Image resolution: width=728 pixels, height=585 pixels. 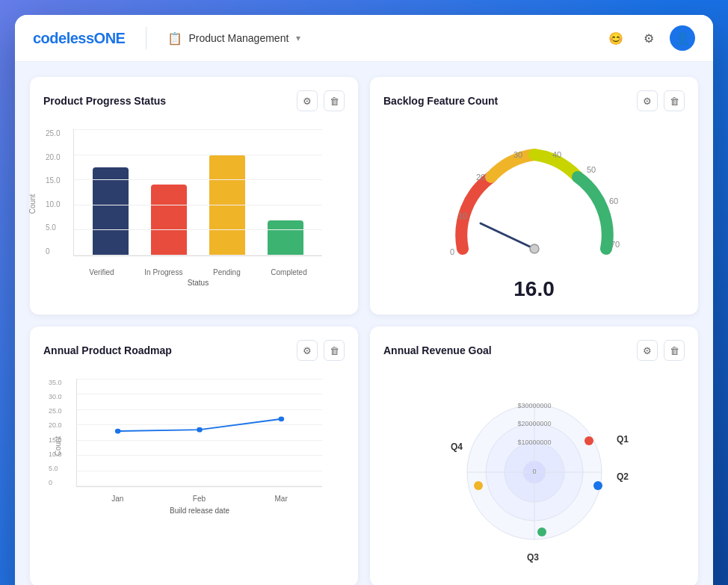 What do you see at coordinates (198, 193) in the screenshot?
I see `bars` at bounding box center [198, 193].